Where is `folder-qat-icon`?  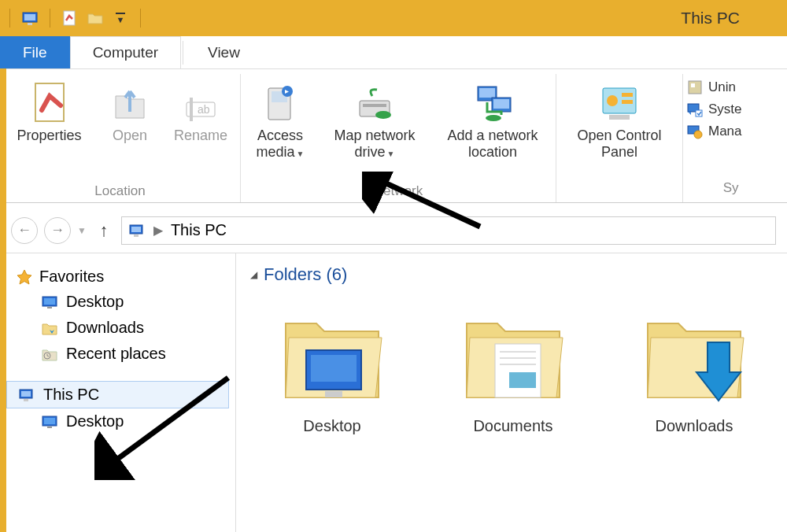 folder-qat-icon is located at coordinates (95, 18).